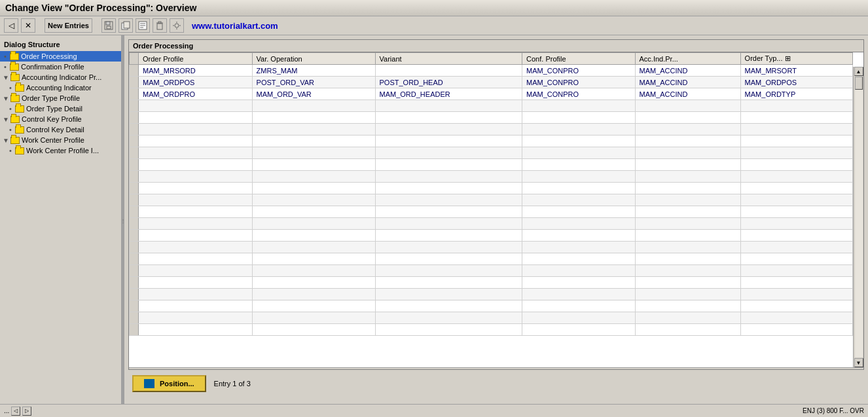 Image resolution: width=868 pixels, height=417 pixels. I want to click on position-button: Position..., so click(169, 384).